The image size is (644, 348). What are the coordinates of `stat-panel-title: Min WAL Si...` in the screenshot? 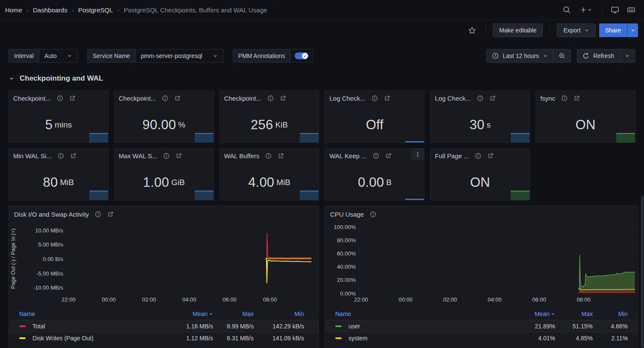 It's located at (32, 156).